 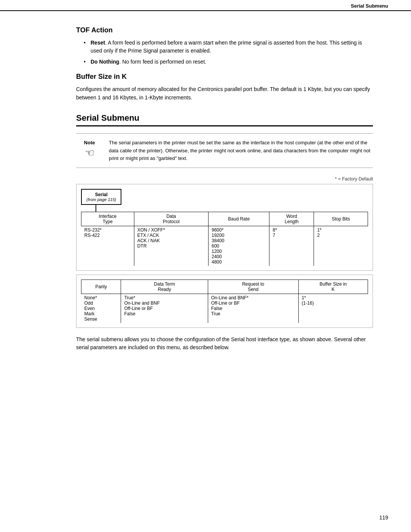 What do you see at coordinates (225, 30) in the screenshot?
I see `tof-action-heading: TOF Action` at bounding box center [225, 30].